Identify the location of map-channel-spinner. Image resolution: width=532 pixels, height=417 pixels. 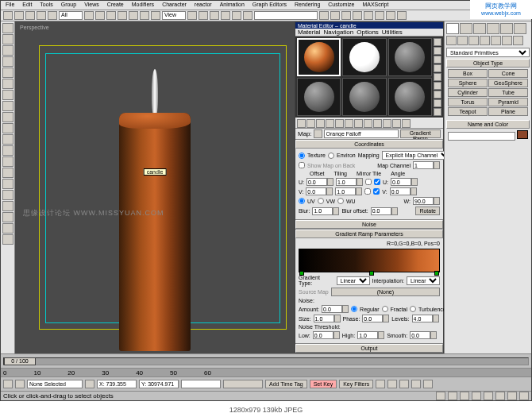
(423, 165).